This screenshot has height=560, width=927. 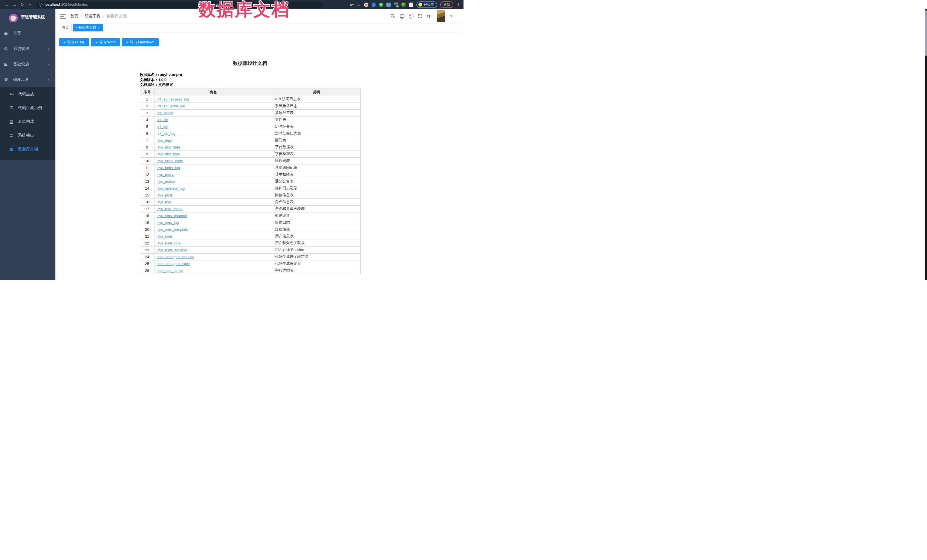 I want to click on gear-icon: ⚙, so click(x=8, y=49).